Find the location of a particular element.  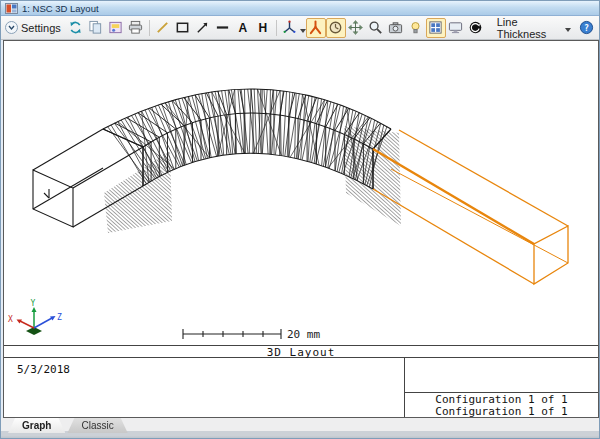

axis-triad: X Y Z is located at coordinates (35, 317).